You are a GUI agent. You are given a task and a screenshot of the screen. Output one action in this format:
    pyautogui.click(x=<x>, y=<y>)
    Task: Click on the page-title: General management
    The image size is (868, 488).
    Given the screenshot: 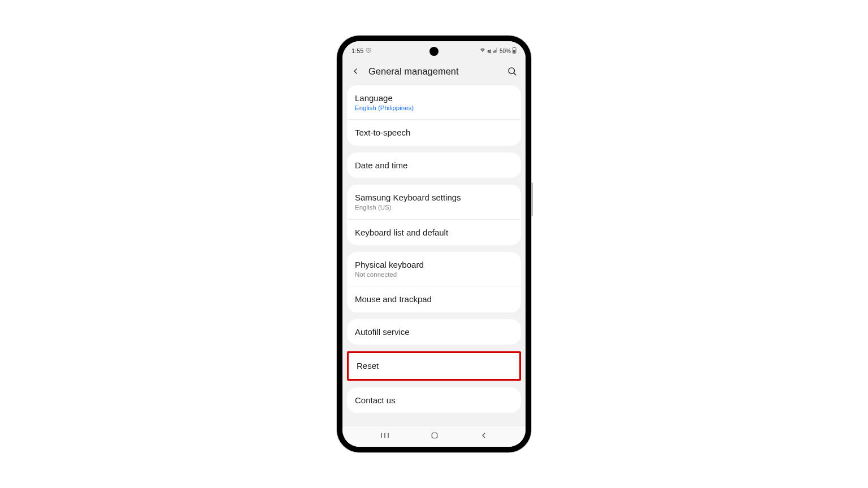 What is the action you would take?
    pyautogui.click(x=433, y=71)
    